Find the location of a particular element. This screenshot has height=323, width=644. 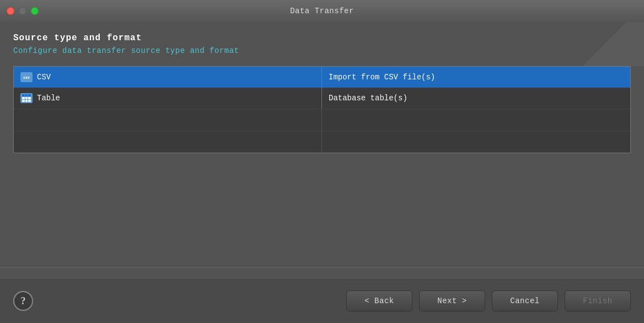

close-button is located at coordinates (10, 11).